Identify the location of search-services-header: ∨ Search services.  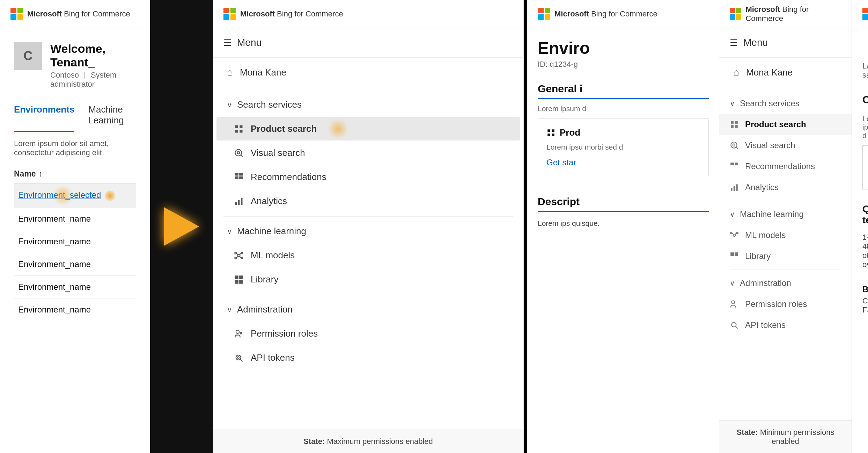
(368, 105).